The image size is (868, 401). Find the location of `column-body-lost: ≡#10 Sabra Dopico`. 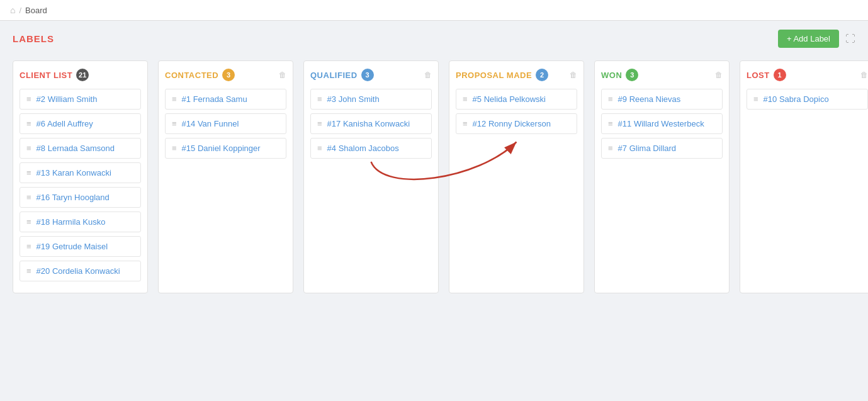

column-body-lost: ≡#10 Sabra Dopico is located at coordinates (807, 101).